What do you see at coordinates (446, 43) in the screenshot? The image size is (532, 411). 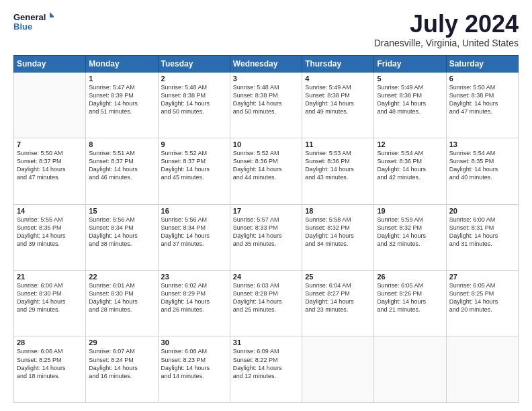 I see `location: Dranesville, Virginia, United States` at bounding box center [446, 43].